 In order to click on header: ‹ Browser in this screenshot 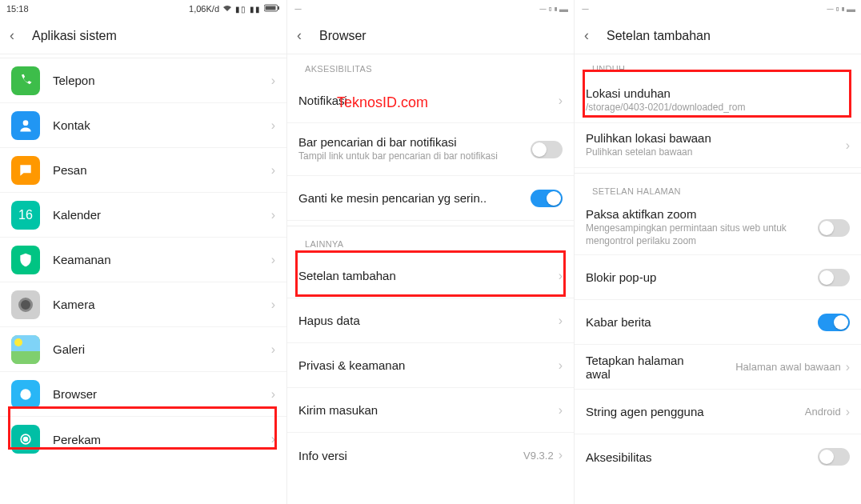, I will do `click(430, 36)`.